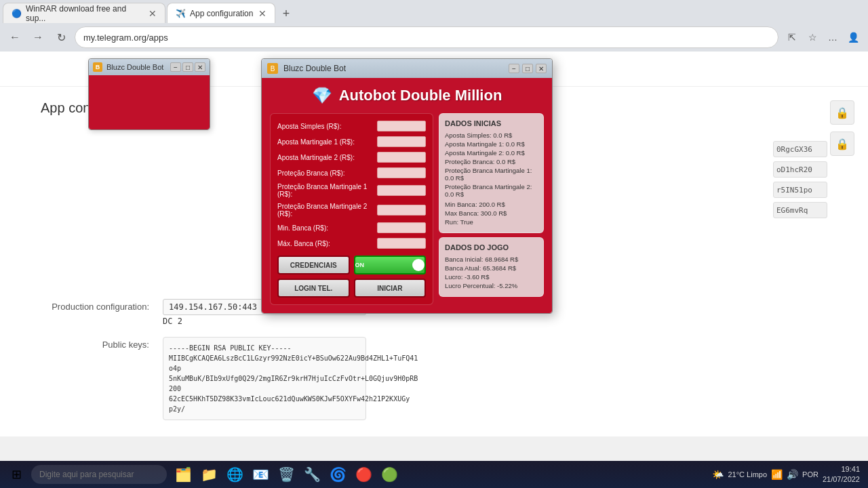 This screenshot has width=868, height=488. What do you see at coordinates (16, 474) in the screenshot?
I see `start-button: ⊞` at bounding box center [16, 474].